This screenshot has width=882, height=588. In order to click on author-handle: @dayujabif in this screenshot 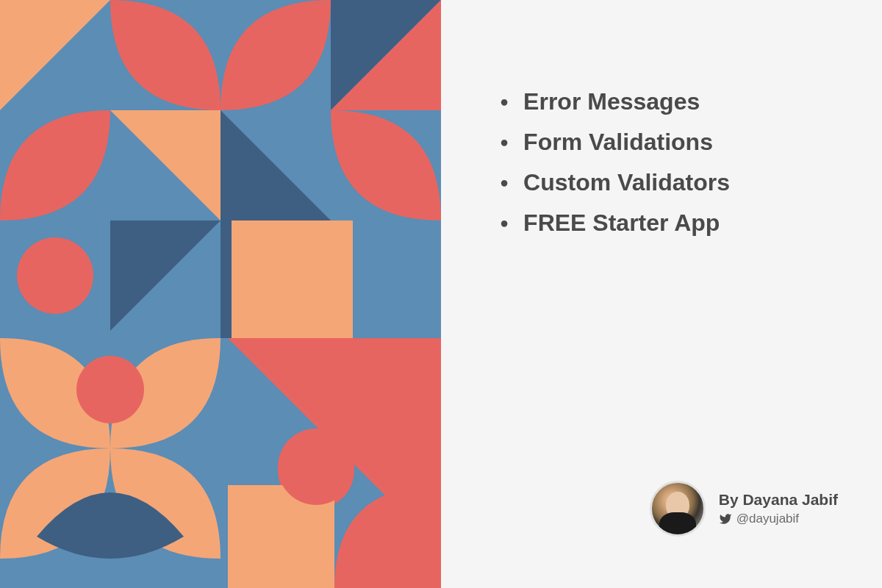, I will do `click(778, 519)`.